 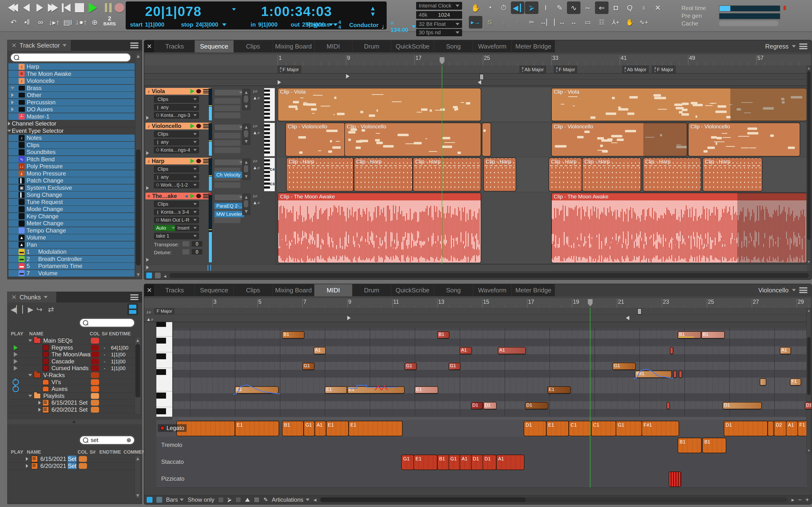 I want to click on sidebar-item-the-moon-awake: ≡The Moon Awake, so click(x=71, y=74).